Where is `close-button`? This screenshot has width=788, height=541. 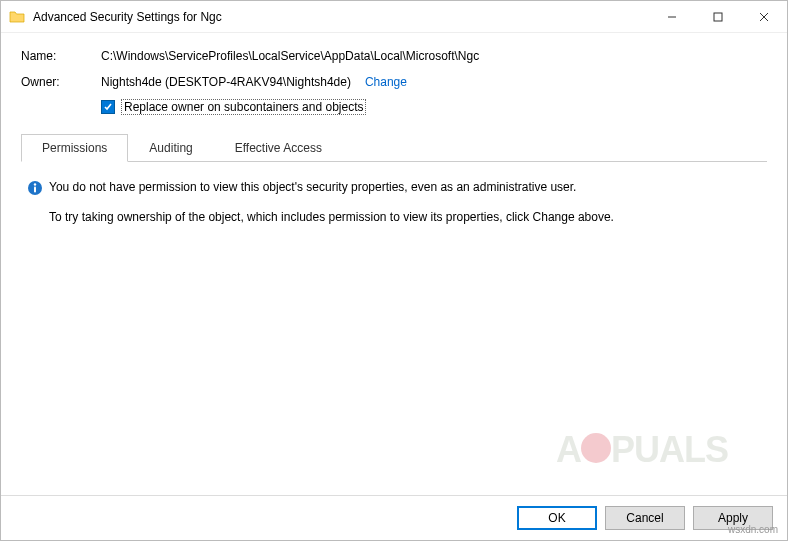
close-button is located at coordinates (764, 16).